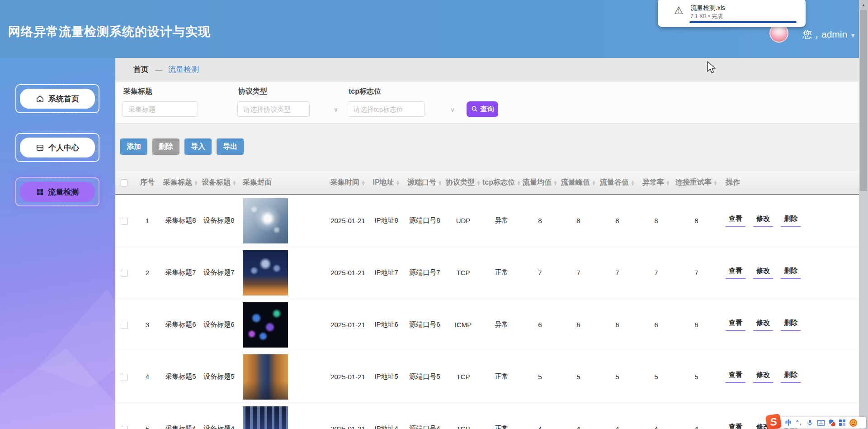 This screenshot has height=429, width=868. I want to click on cell-tcpflag: 正常, so click(502, 416).